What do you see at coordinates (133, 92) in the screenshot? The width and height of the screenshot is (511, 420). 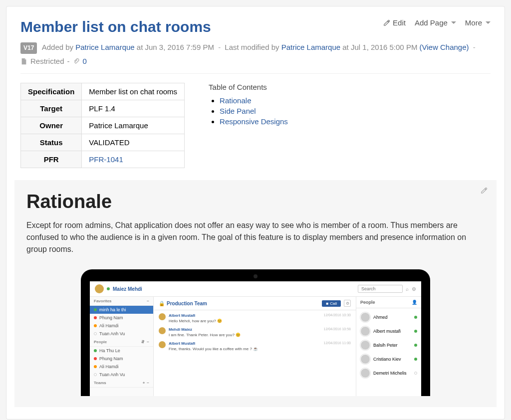 I see `spec-value: Member list on chat rooms` at bounding box center [133, 92].